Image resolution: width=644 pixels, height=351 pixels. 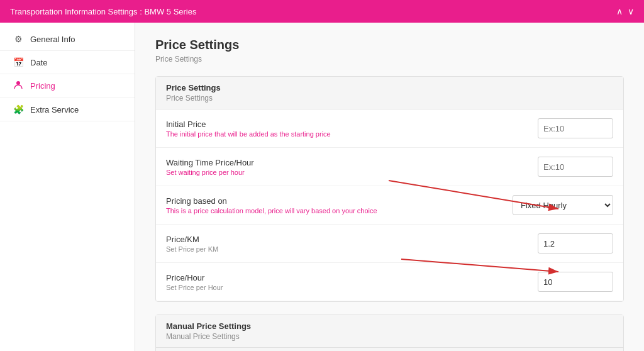 What do you see at coordinates (223, 350) in the screenshot?
I see `col-start-location: Start Location *` at bounding box center [223, 350].